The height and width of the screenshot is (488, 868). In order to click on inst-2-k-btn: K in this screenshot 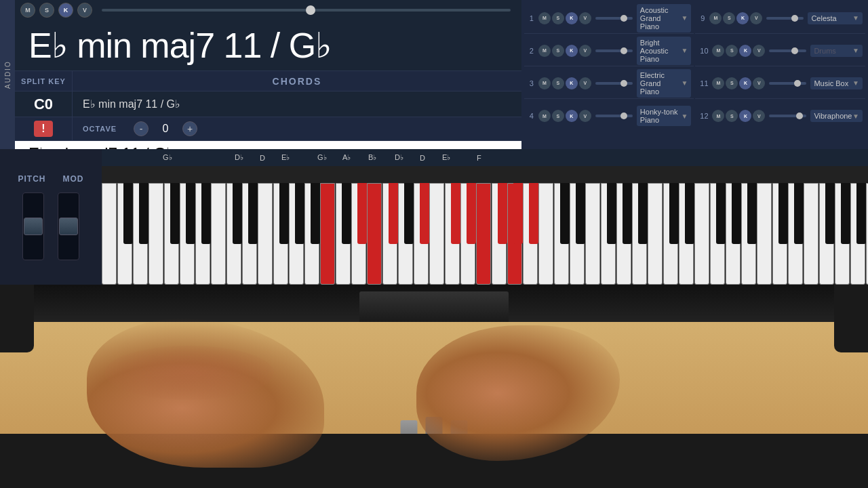, I will do `click(572, 51)`.